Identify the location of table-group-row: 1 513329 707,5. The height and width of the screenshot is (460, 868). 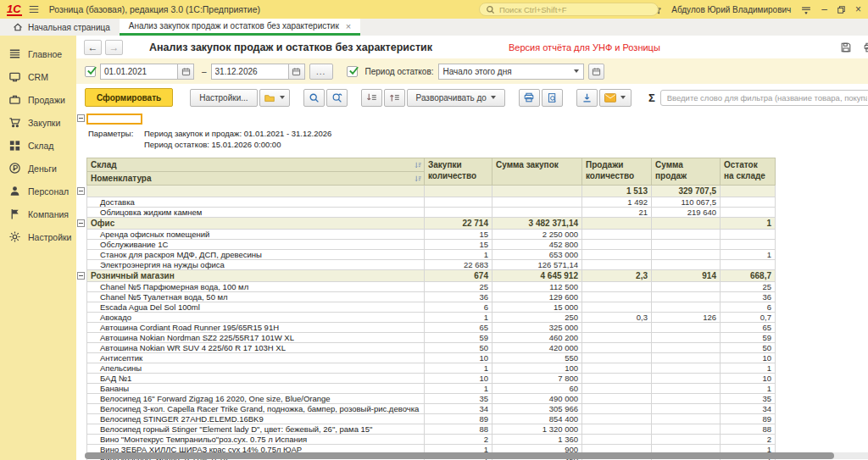
(431, 191).